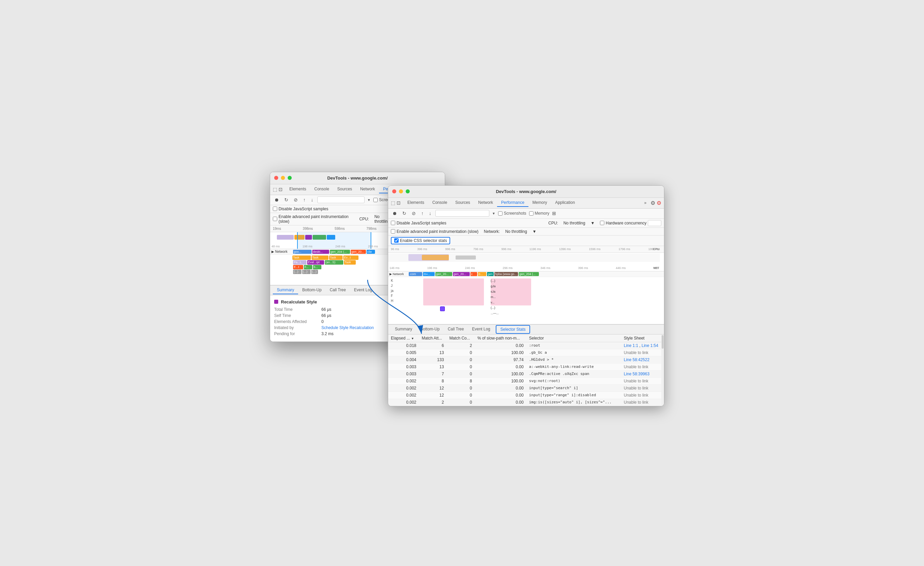 This screenshot has width=924, height=566. What do you see at coordinates (526, 374) in the screenshot?
I see `table-row: 0.003 7 0 100.00 .CqmPRe:active .oXqZxc …` at bounding box center [526, 374].